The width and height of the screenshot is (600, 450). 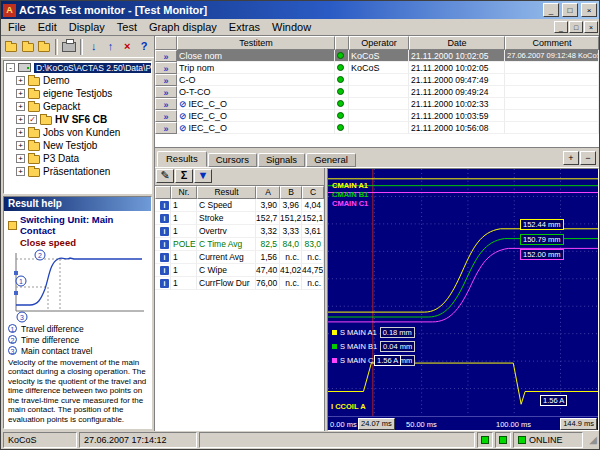 What do you see at coordinates (226, 192) in the screenshot?
I see `header-result: Result` at bounding box center [226, 192].